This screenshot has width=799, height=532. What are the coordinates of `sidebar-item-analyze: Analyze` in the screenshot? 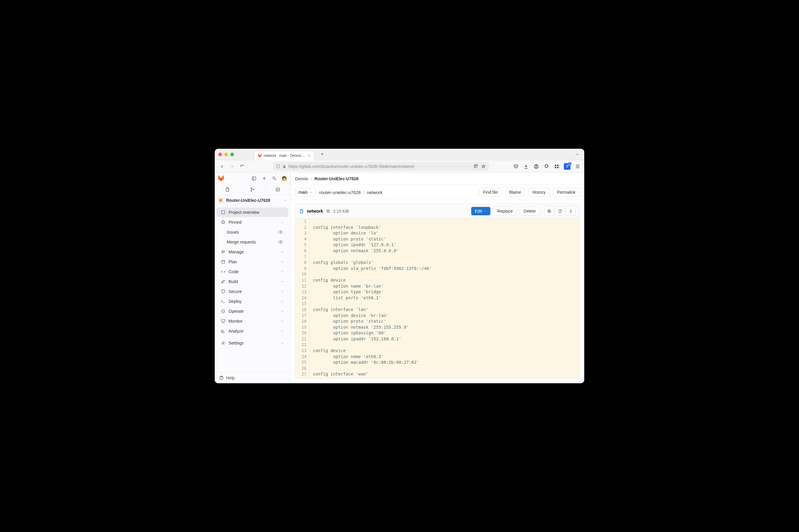 It's located at (252, 331).